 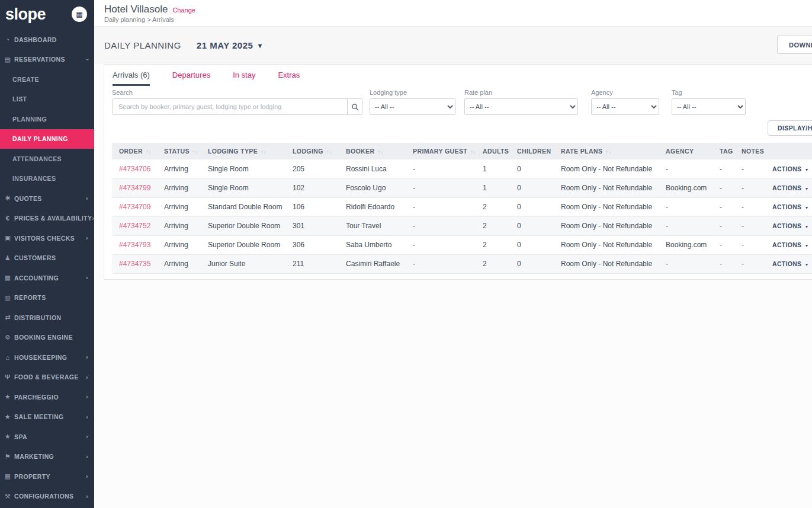 I want to click on sidebar-item-label: DAILY PLANNING, so click(x=40, y=139).